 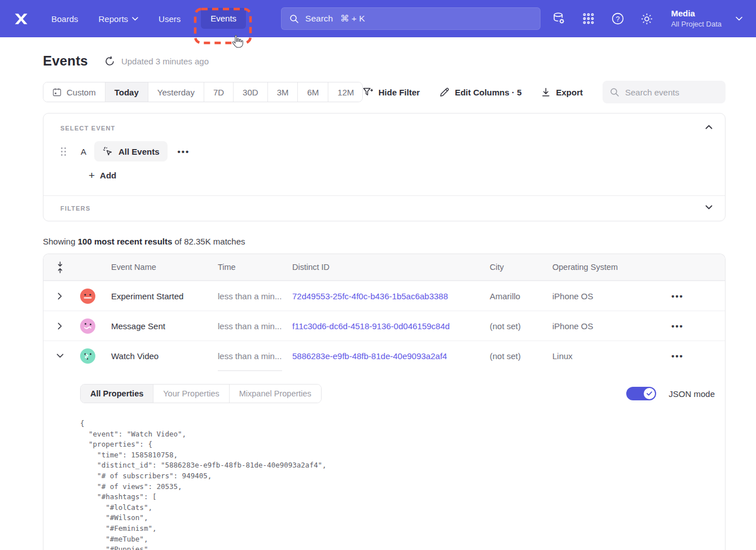 What do you see at coordinates (63, 151) in the screenshot?
I see `drag-handle-icon` at bounding box center [63, 151].